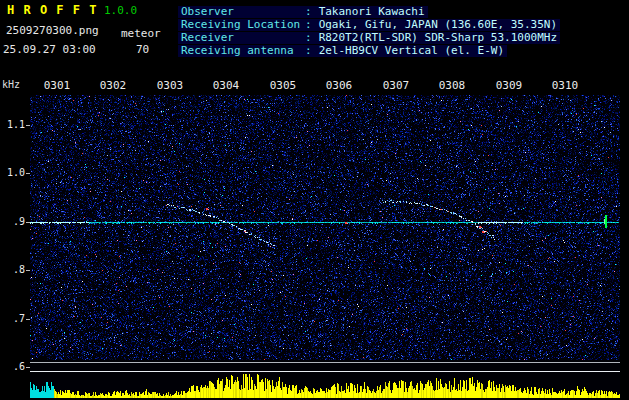 The width and height of the screenshot is (629, 400). What do you see at coordinates (142, 50) in the screenshot?
I see `echo-count: 70` at bounding box center [142, 50].